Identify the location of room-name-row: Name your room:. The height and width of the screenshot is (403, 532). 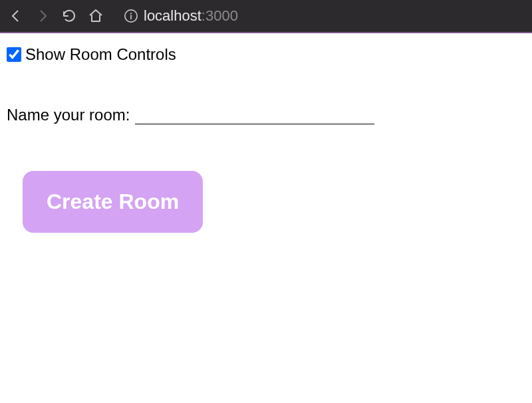
(266, 114).